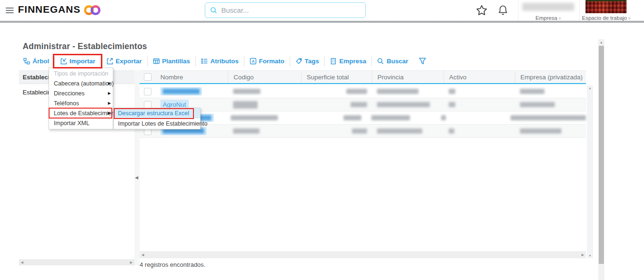  What do you see at coordinates (137, 168) in the screenshot?
I see `panel-splitter: ◀` at bounding box center [137, 168].